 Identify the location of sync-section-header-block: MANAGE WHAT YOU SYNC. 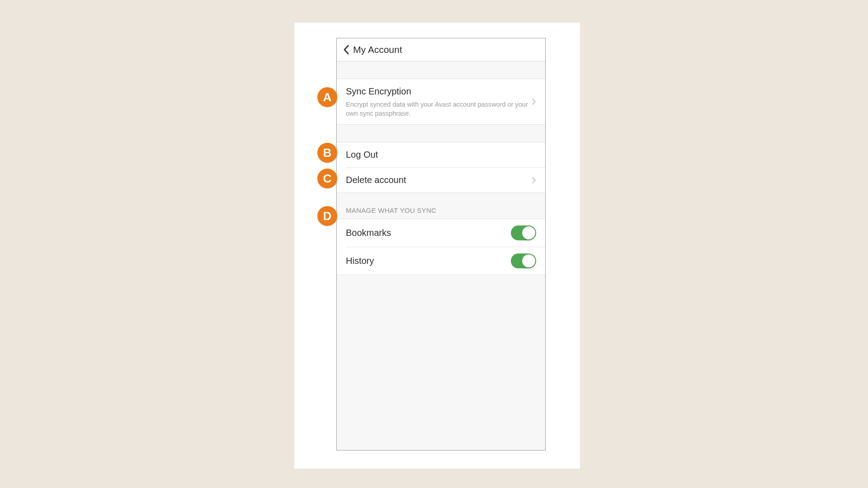
(441, 206).